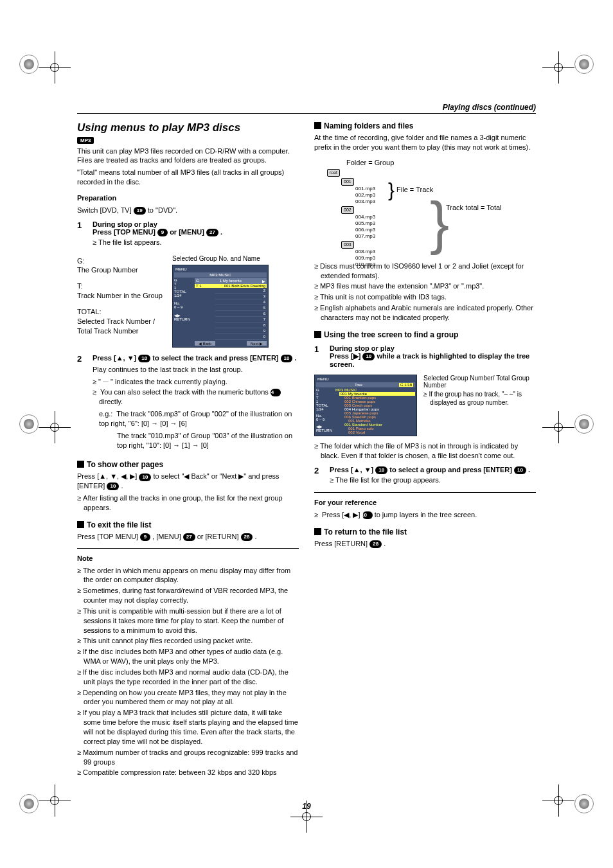  What do you see at coordinates (188, 465) in the screenshot?
I see `show-other-heading: To show other pages` at bounding box center [188, 465].